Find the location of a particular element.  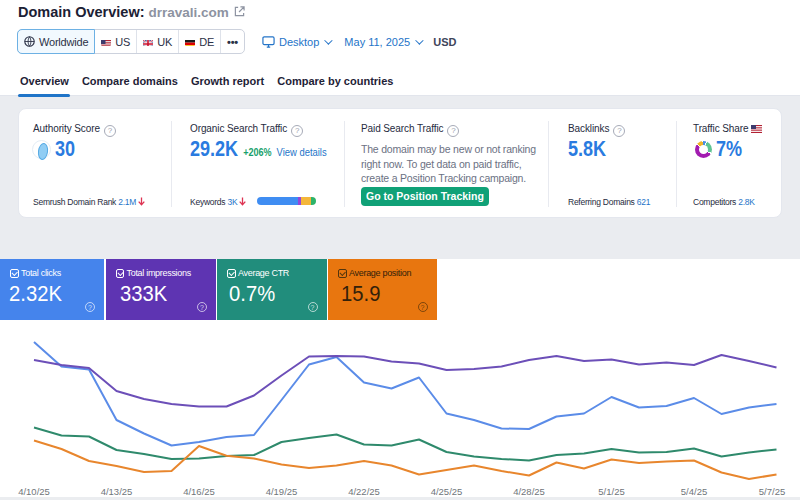

svg-text: 4/19/25 is located at coordinates (282, 492).